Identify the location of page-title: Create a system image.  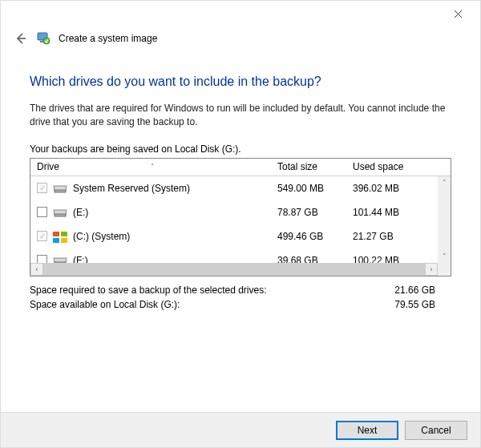
(107, 38).